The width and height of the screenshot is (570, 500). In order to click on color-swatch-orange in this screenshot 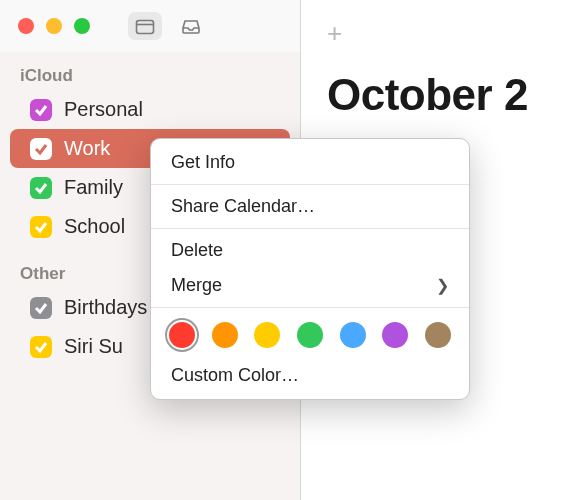, I will do `click(225, 335)`.